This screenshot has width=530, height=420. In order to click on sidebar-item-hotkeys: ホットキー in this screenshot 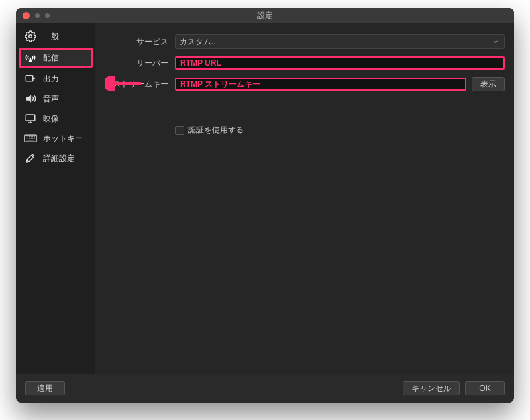, I will do `click(56, 138)`.